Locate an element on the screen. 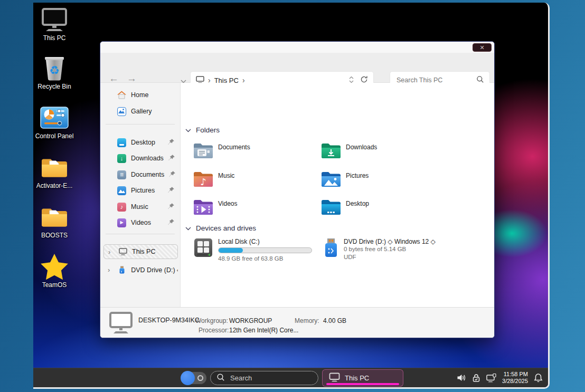  desktop-icon-this-pc: This PC is located at coordinates (54, 24).